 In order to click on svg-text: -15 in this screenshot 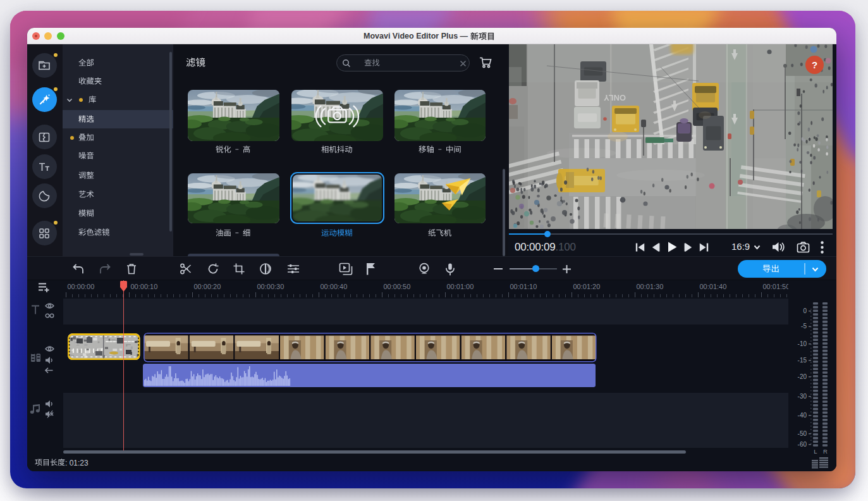, I will do `click(803, 361)`.